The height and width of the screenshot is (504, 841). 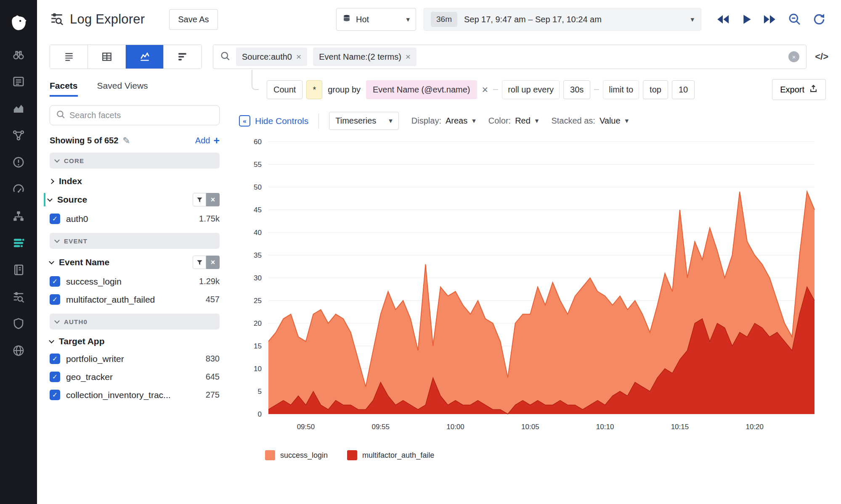 I want to click on facet-value-label: multifactor_auth_failed, so click(x=110, y=300).